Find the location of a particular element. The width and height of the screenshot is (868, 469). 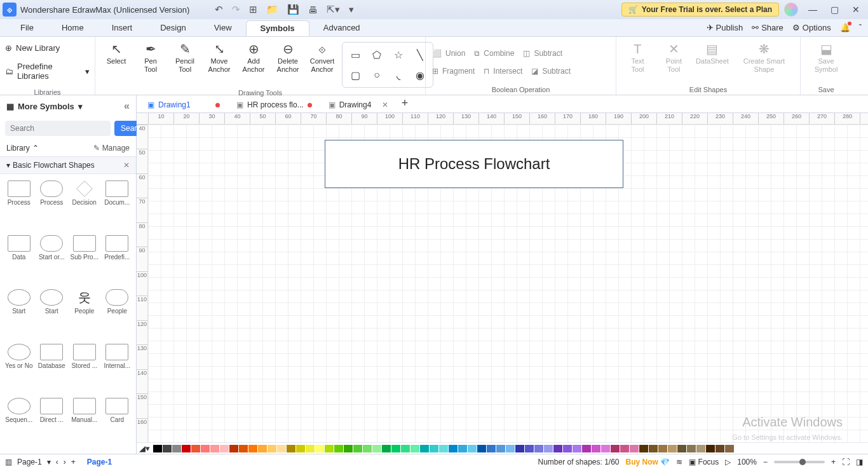

fit-page-icon: ⛶ is located at coordinates (846, 462).